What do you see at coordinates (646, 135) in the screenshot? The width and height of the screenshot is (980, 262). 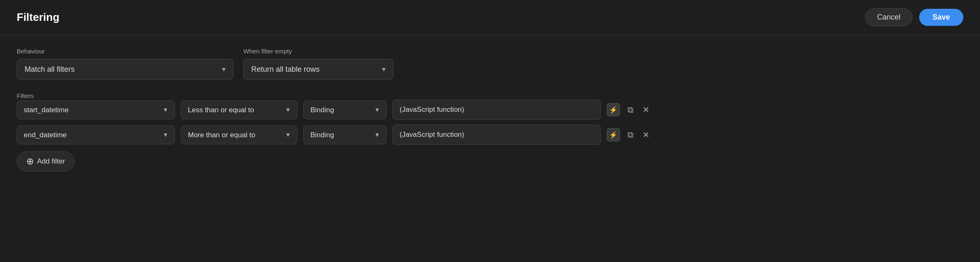 I see `filter-2-remove-button: ✕` at bounding box center [646, 135].